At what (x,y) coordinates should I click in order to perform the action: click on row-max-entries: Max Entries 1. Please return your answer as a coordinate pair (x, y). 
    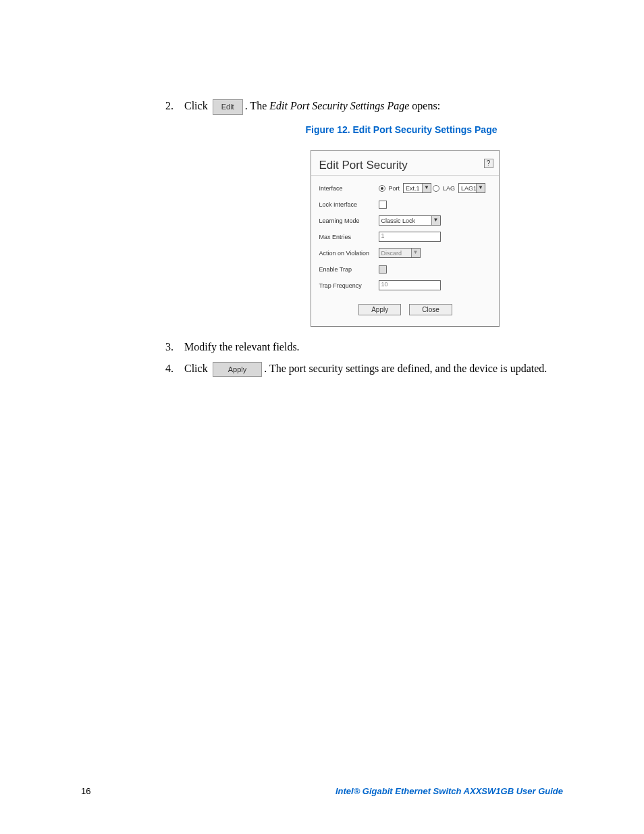
    Looking at the image, I should click on (406, 237).